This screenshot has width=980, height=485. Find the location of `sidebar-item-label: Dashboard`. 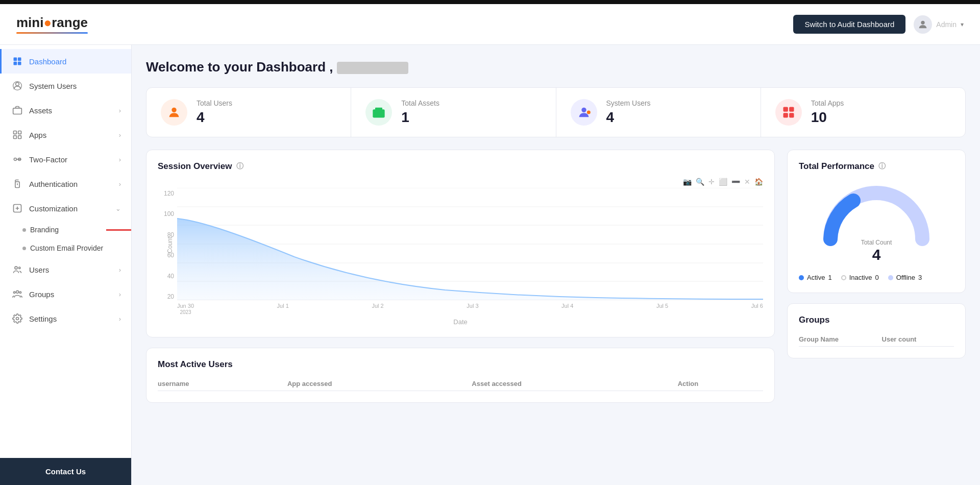

sidebar-item-label: Dashboard is located at coordinates (48, 61).